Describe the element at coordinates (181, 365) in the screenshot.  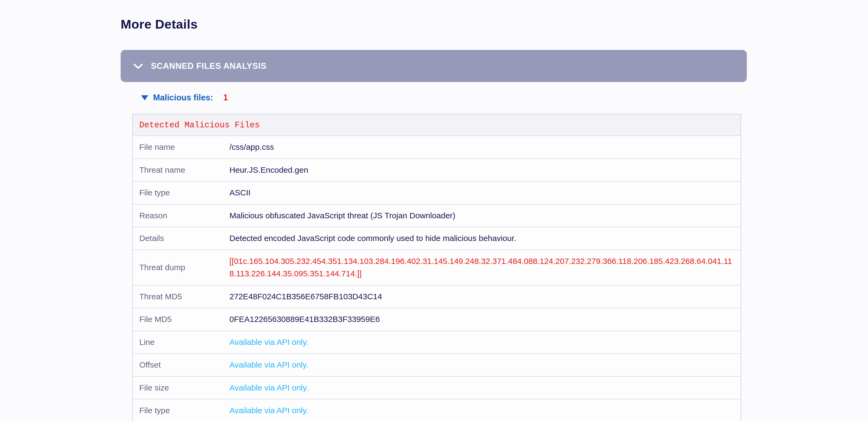
I see `row-label: Offset` at that location.